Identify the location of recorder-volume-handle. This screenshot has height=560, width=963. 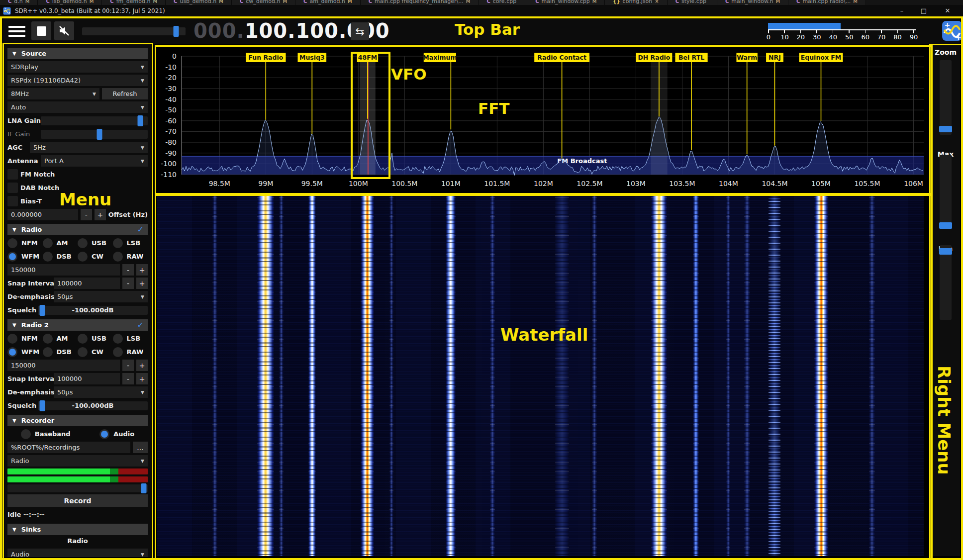
(143, 488).